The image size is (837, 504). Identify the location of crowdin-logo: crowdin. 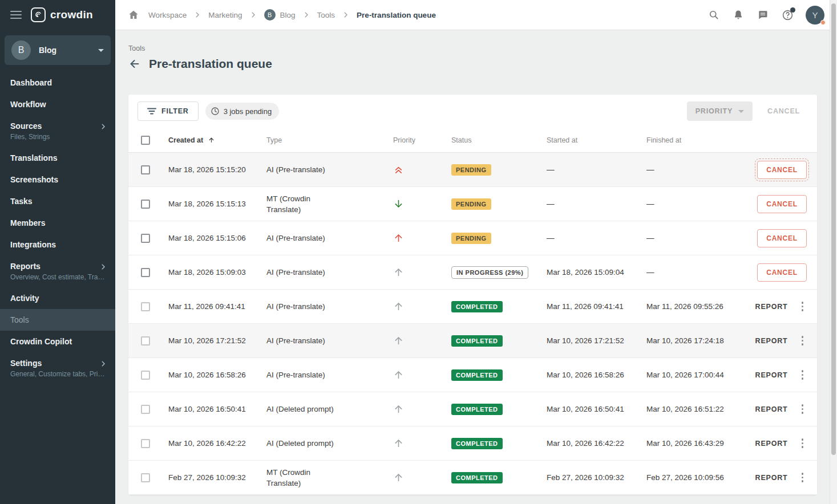
(62, 15).